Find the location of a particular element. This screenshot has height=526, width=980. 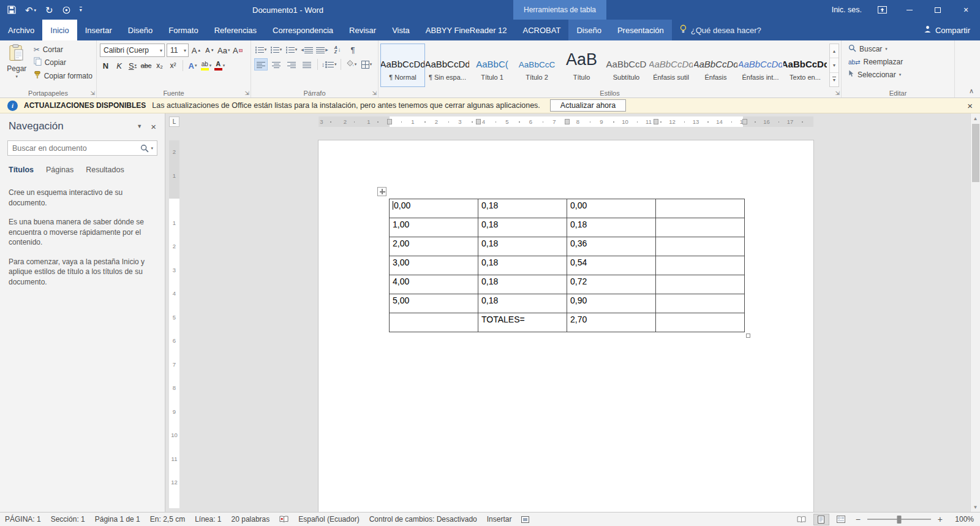

style-enfasis-intenso: AaBbCcDd Énfasis int... is located at coordinates (761, 65).